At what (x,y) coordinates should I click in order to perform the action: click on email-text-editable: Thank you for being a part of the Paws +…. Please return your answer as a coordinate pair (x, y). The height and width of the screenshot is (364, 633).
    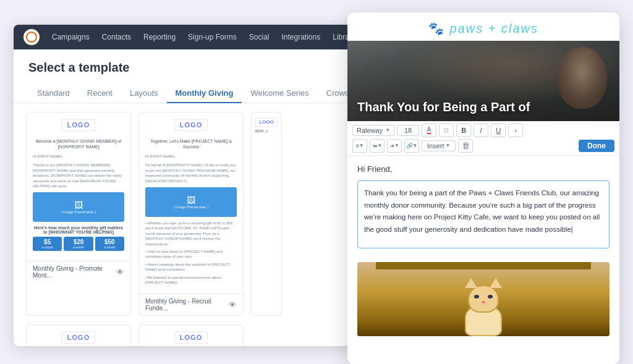
    Looking at the image, I should click on (483, 214).